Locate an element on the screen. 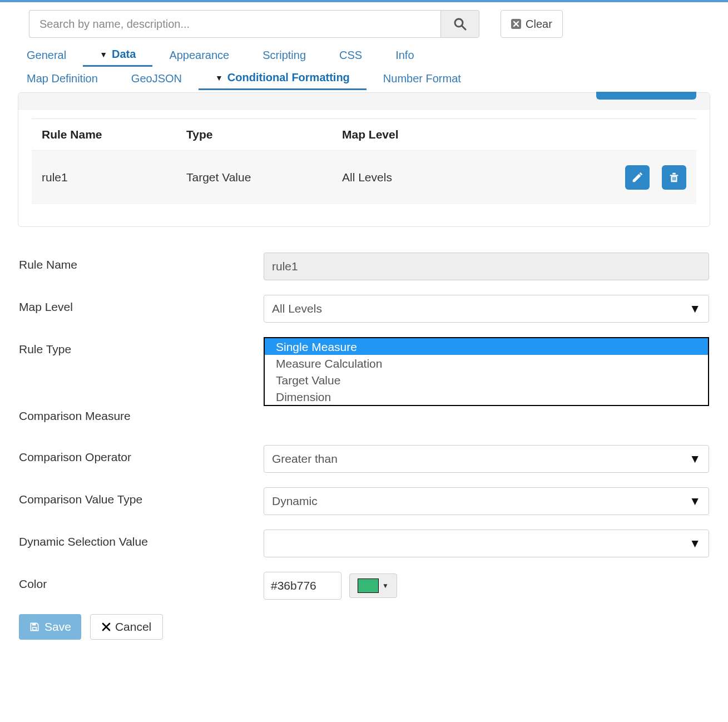 The height and width of the screenshot is (722, 728). map-level-select: All Levels ▼ is located at coordinates (486, 309).